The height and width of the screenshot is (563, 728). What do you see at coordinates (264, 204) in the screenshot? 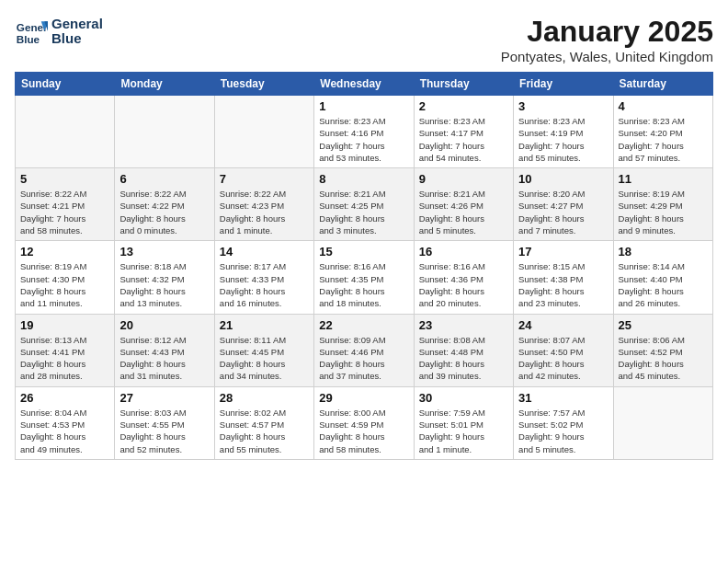
I see `table-row: 7Sunrise: 8:22 AM Sunset: 4:23 PM Daylig…` at bounding box center [264, 204].